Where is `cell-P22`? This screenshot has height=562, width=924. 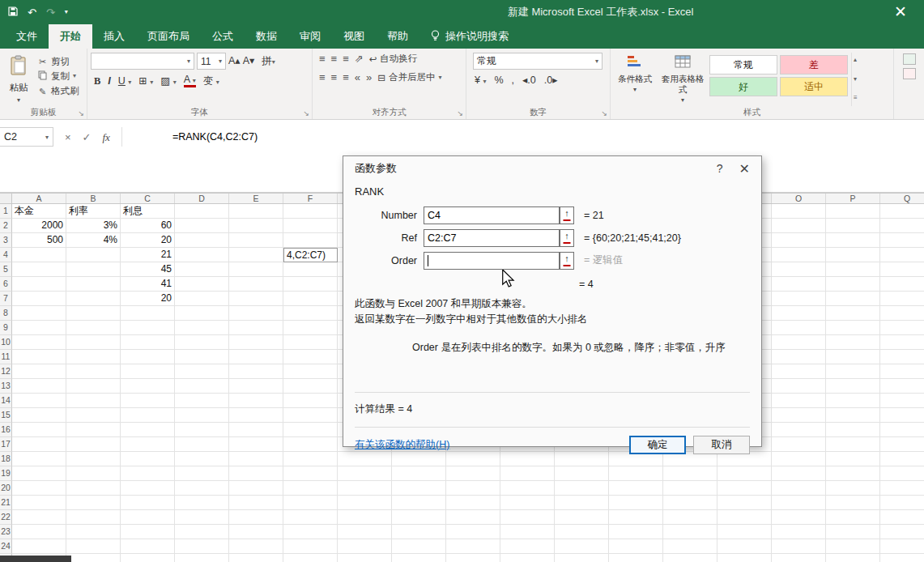 cell-P22 is located at coordinates (854, 517).